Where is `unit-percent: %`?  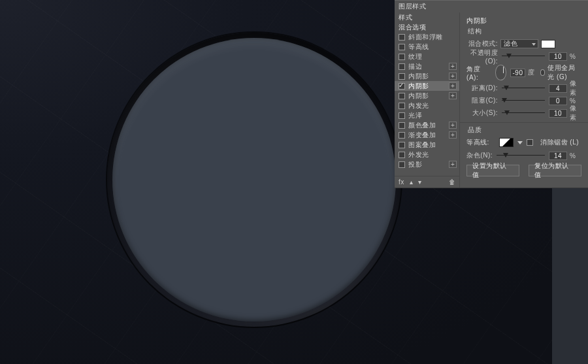 unit-percent: % is located at coordinates (576, 56).